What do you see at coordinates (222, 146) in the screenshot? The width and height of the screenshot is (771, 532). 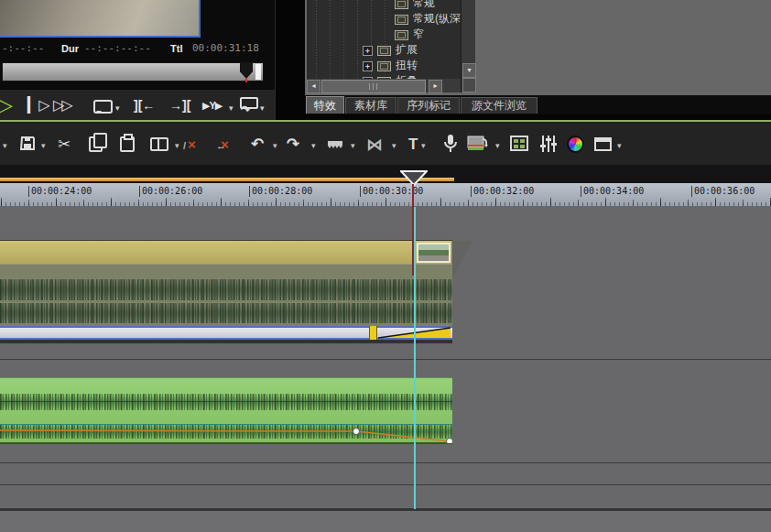 I see `ripple-arrow-glyph: ←` at bounding box center [222, 146].